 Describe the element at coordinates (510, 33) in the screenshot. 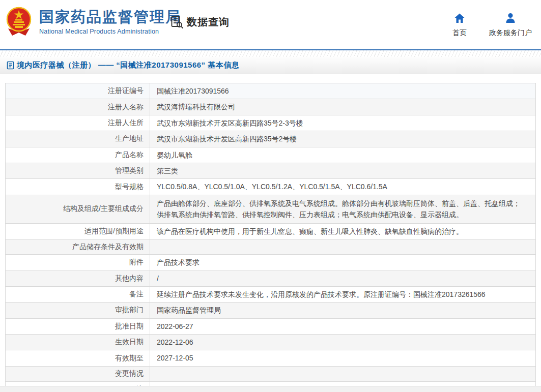

I see `nav-gov-portal-label: 政务服务门户` at that location.